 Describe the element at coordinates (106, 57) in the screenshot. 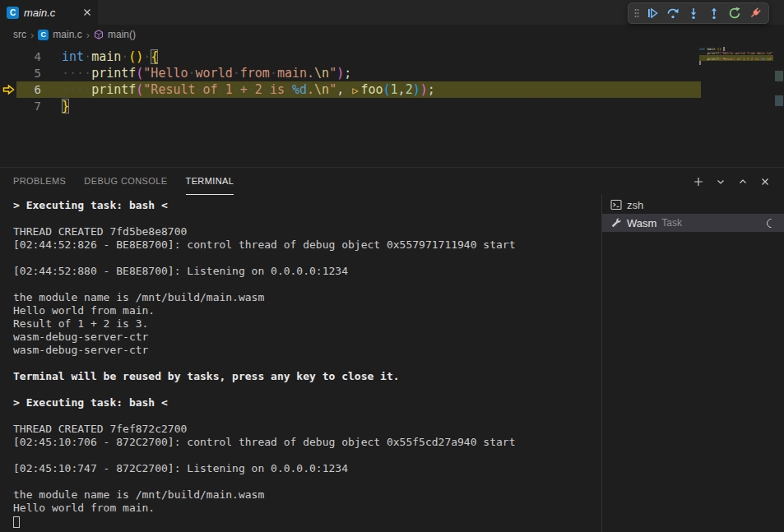

I see `code-token: main` at that location.